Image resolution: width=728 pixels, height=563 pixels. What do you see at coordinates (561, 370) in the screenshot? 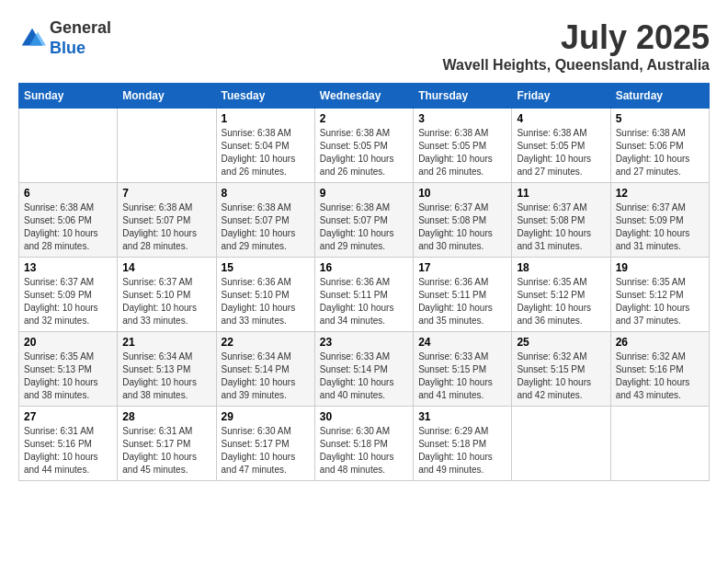
I see `calendar-cell: 25Sunrise: 6:32 AMSunset: 5:15 PMDayligh…` at bounding box center [561, 370].